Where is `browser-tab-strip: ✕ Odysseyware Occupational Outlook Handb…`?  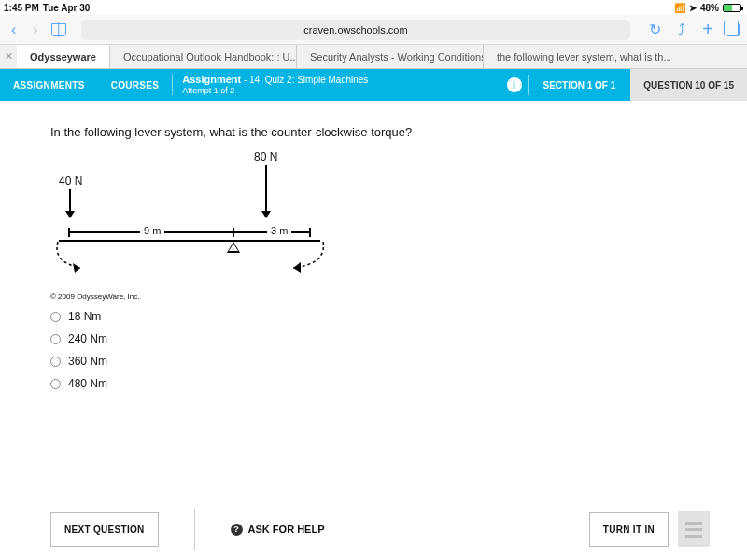 browser-tab-strip: ✕ Odysseyware Occupational Outlook Handb… is located at coordinates (374, 57).